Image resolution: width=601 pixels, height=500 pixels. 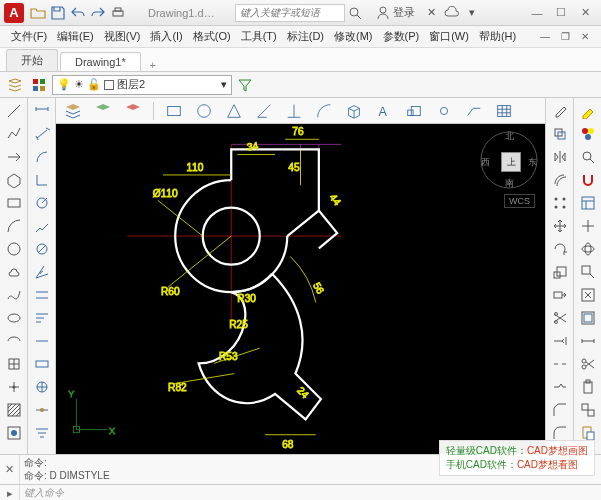 I want to click on search-icon, so click(x=355, y=13).